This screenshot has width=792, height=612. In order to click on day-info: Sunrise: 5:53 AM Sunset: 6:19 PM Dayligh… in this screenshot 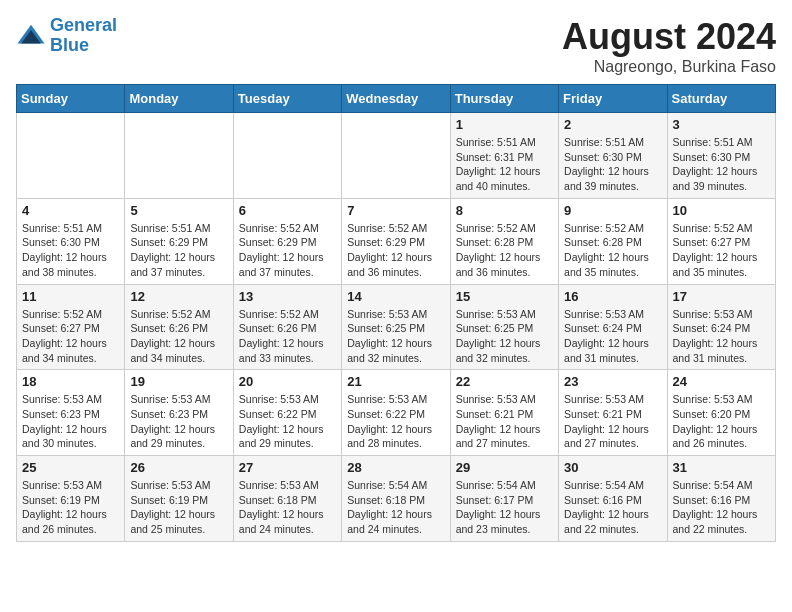, I will do `click(70, 508)`.